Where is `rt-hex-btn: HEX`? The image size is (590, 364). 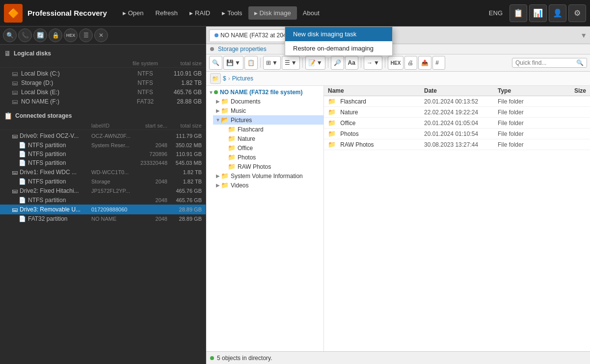 rt-hex-btn: HEX is located at coordinates (396, 63).